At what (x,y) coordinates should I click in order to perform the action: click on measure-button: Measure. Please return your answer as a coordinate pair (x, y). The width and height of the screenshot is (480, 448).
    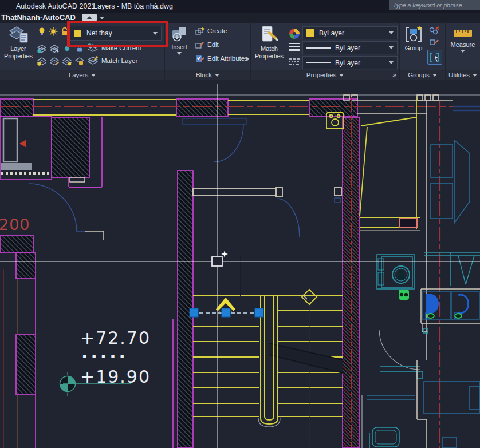
    Looking at the image, I should click on (463, 39).